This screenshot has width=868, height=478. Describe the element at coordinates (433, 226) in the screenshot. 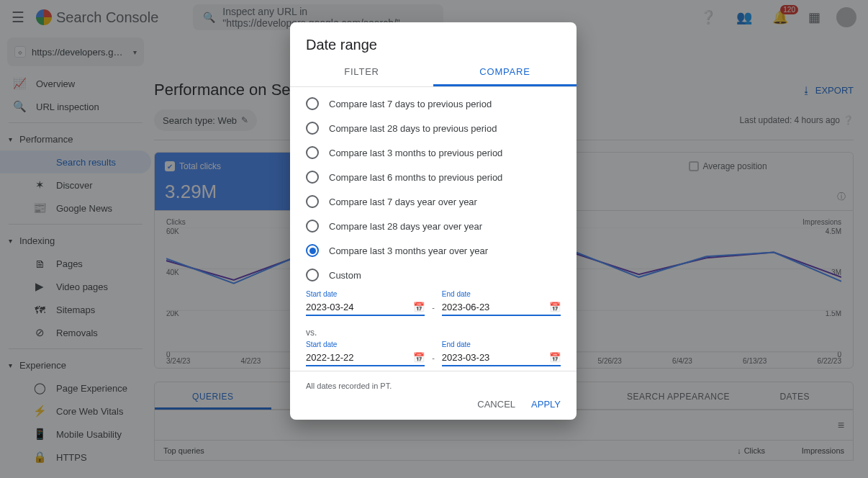

I see `compare-option: Compare last 28 days year over year` at that location.